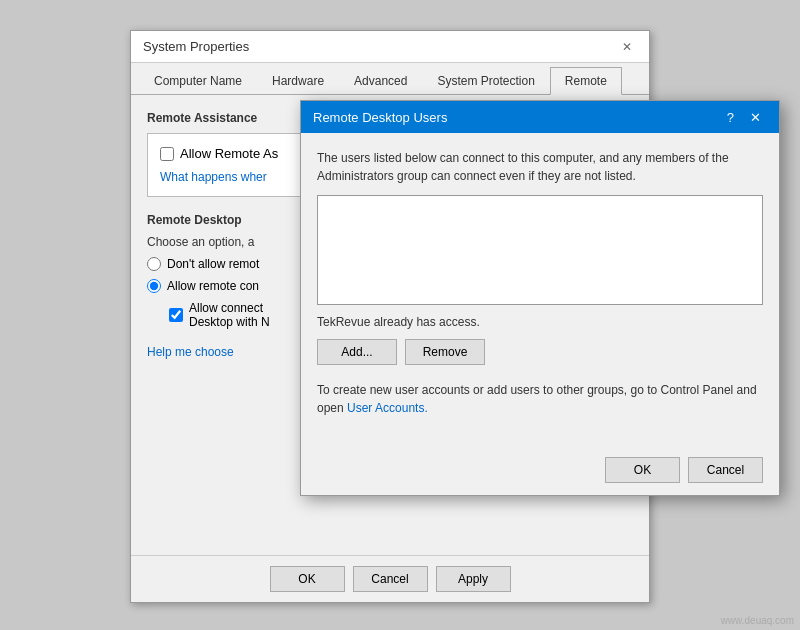  What do you see at coordinates (758, 620) in the screenshot?
I see `watermark: www.deuaq.com` at bounding box center [758, 620].